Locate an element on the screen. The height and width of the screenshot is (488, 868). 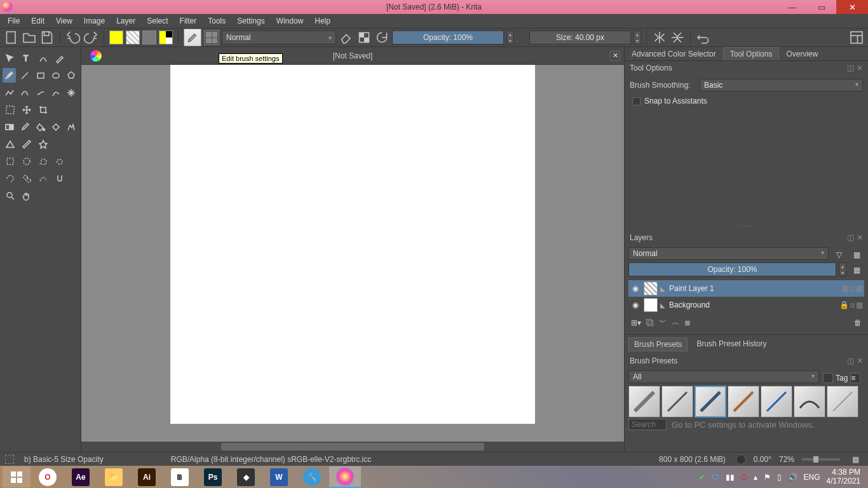
layer-name: Paint Layer 1 is located at coordinates (754, 288).